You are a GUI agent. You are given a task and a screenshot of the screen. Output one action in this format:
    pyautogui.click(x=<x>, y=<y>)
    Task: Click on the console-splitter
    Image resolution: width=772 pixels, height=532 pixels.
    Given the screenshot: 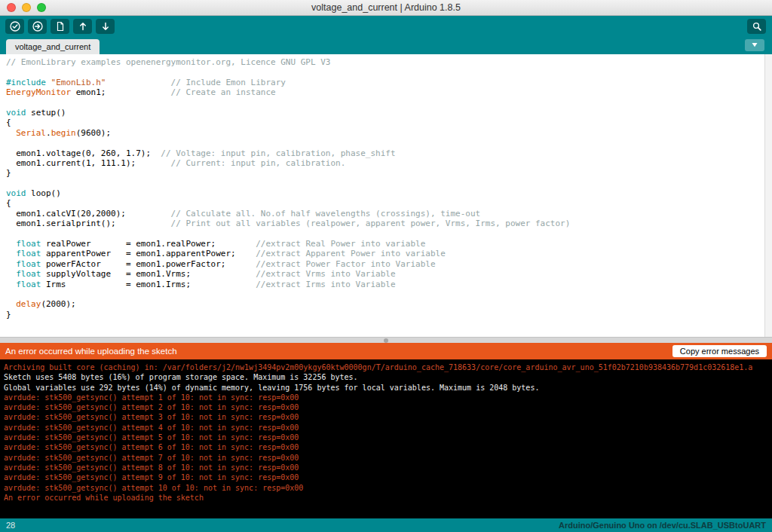 What is the action you would take?
    pyautogui.click(x=386, y=340)
    